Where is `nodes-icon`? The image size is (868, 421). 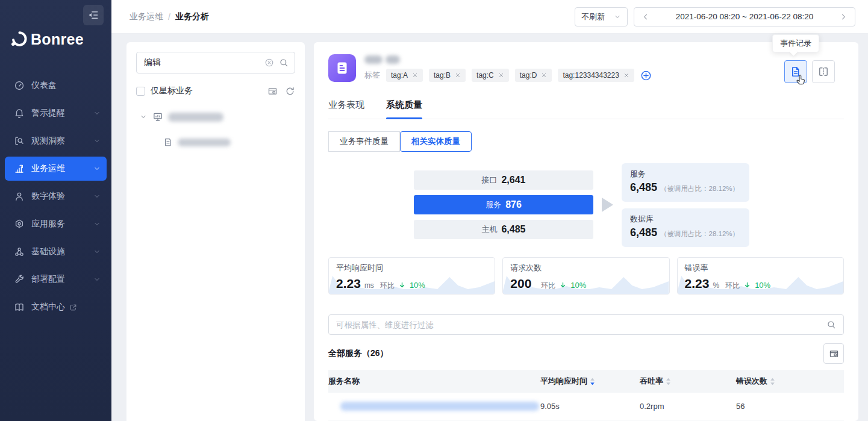 nodes-icon is located at coordinates (19, 252).